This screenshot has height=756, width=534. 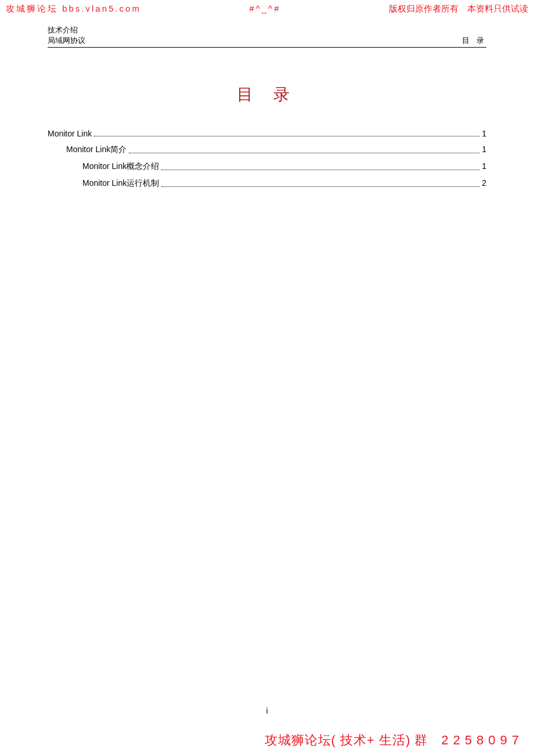 What do you see at coordinates (267, 36) in the screenshot?
I see `doc-header: 技术介绍 局域网协议 目 录` at bounding box center [267, 36].